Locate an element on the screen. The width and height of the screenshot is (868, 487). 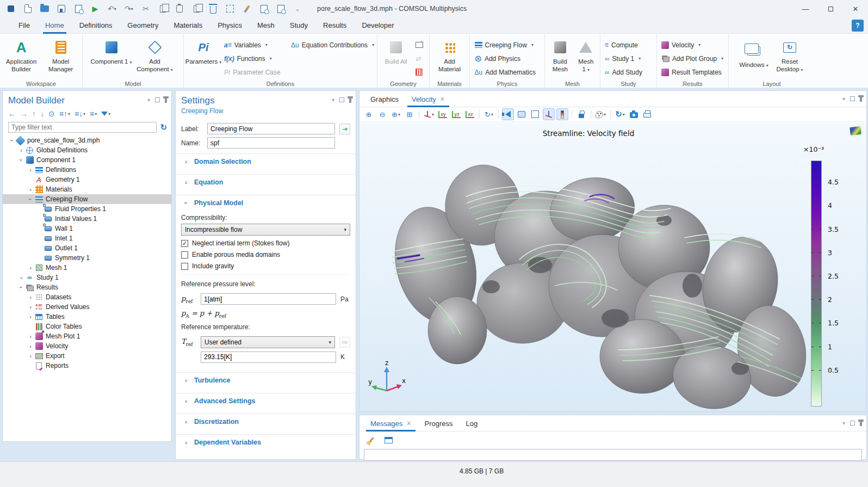
add-material-button: Add Material is located at coordinates (450, 57).